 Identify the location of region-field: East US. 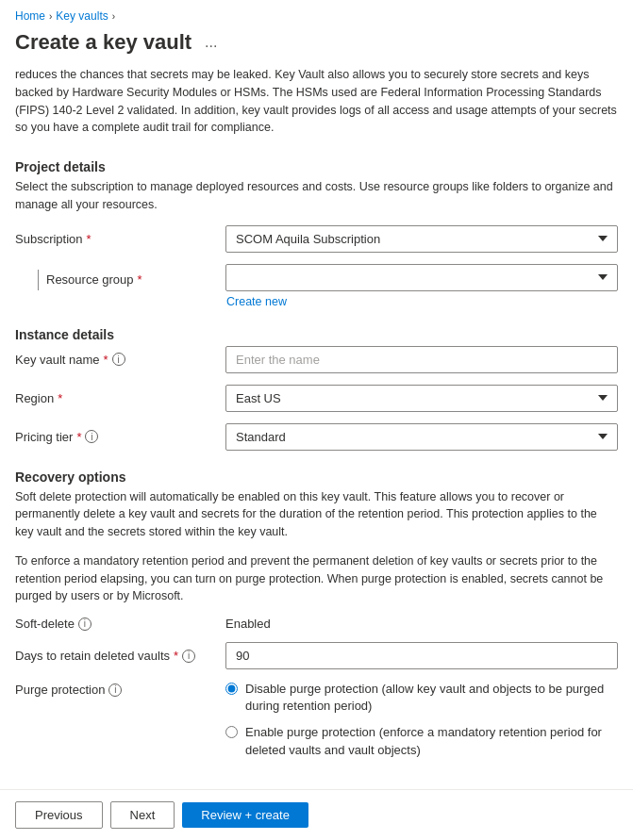
(422, 398).